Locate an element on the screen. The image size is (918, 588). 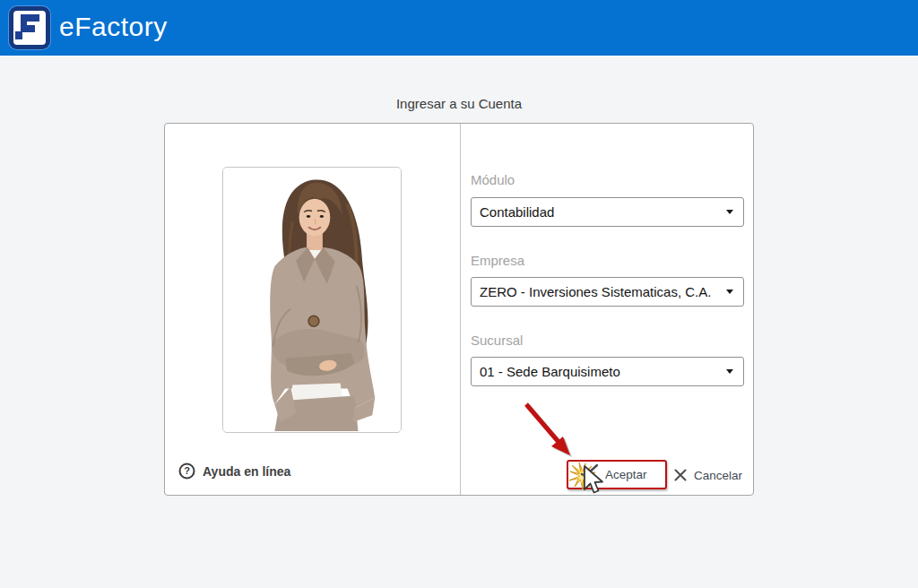
businesswoman-photo-illustration is located at coordinates (312, 299).